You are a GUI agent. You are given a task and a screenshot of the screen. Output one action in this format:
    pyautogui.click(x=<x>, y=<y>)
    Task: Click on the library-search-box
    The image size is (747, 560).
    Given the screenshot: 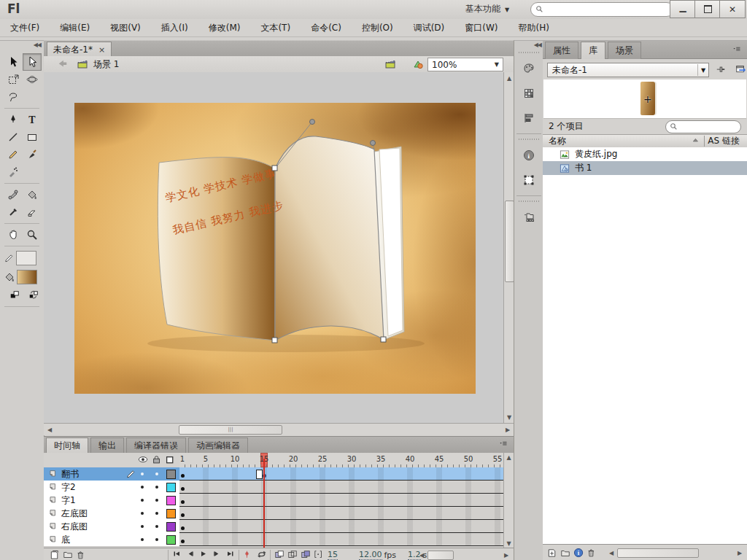 What is the action you would take?
    pyautogui.click(x=703, y=127)
    